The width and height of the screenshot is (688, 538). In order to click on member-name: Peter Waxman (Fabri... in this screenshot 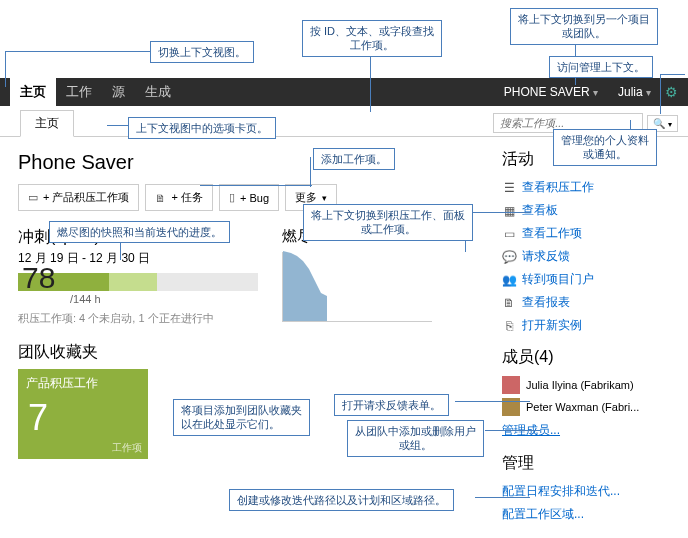, I will do `click(582, 407)`.